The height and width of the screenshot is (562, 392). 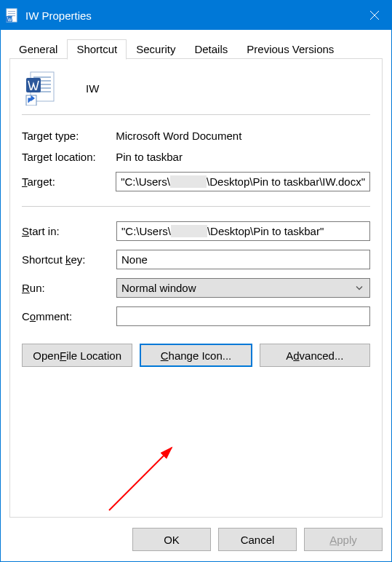 What do you see at coordinates (290, 50) in the screenshot?
I see `tab-previous-versions: Previous Versions` at bounding box center [290, 50].